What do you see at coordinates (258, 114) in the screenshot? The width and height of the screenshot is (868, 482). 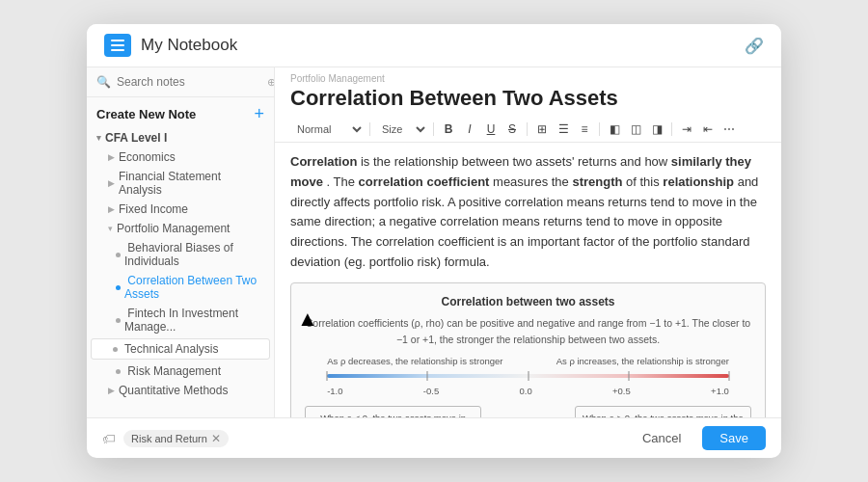 I see `add-note-icon: +` at bounding box center [258, 114].